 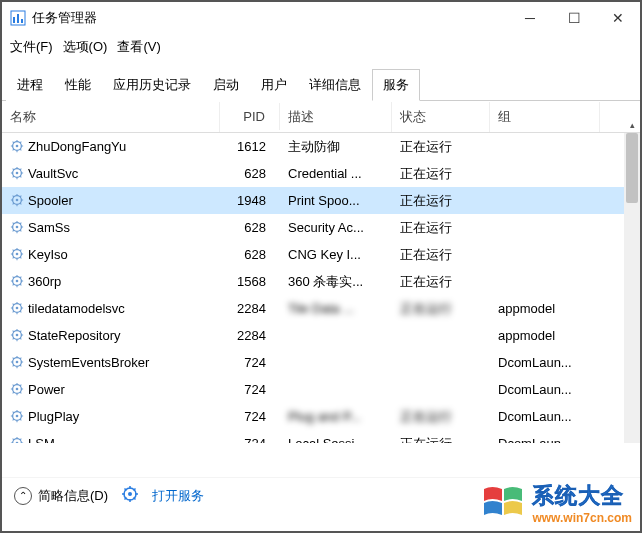 What do you see at coordinates (321, 200) in the screenshot?
I see `table-row: Spooler1948Print Spoo...正在运行` at bounding box center [321, 200].